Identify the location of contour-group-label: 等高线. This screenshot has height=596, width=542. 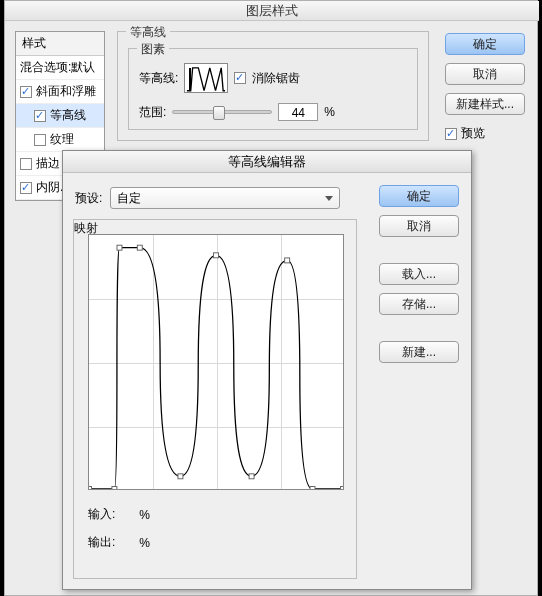
(148, 32).